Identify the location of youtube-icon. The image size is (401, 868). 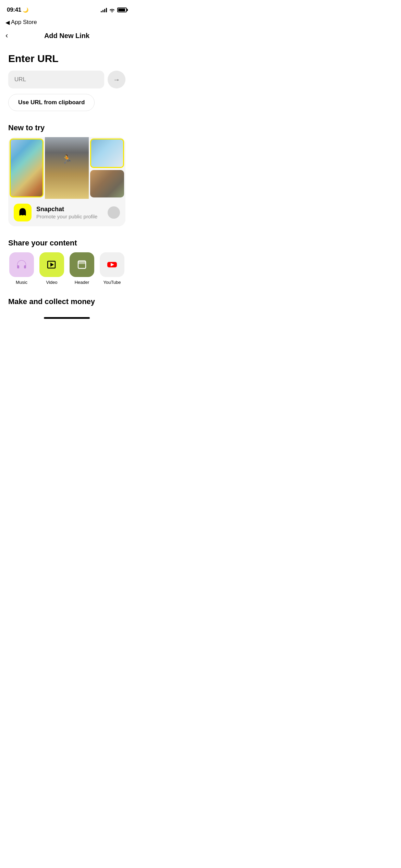
(112, 265).